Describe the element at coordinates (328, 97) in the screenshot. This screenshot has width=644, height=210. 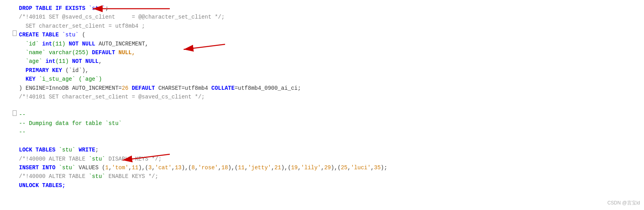
I see `line-content: /*!40101 SET character_set_client = @sav…` at that location.